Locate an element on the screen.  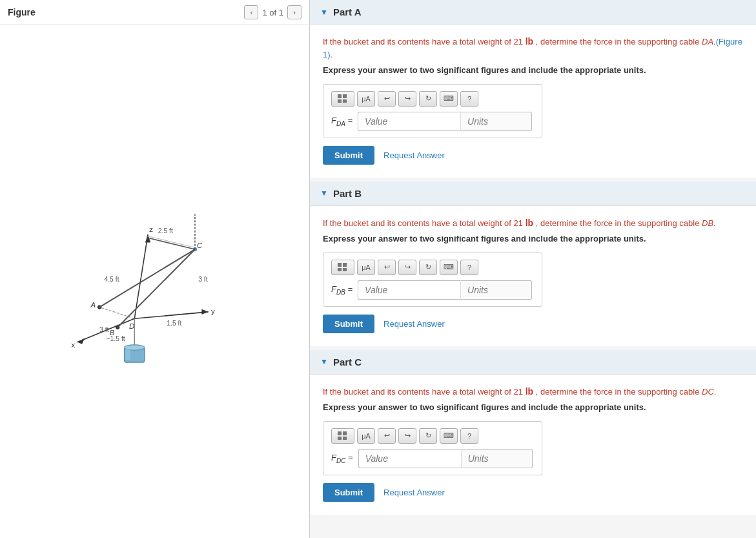
part-b-header: ▼ Part B is located at coordinates (533, 194).